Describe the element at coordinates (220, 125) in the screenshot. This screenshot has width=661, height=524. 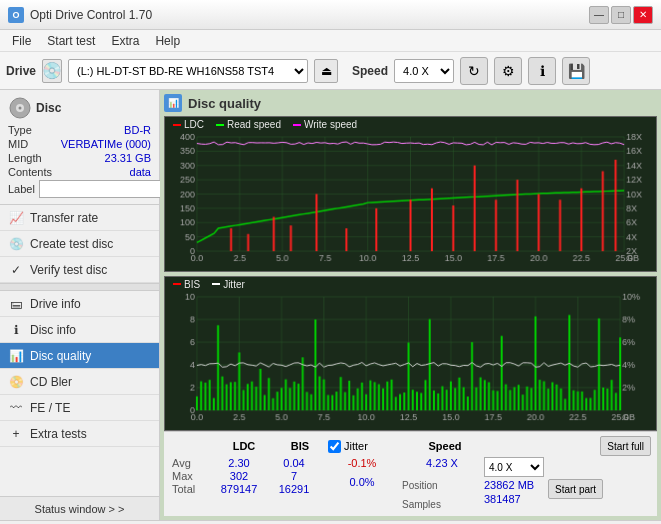
I see `legend-read-dot` at that location.